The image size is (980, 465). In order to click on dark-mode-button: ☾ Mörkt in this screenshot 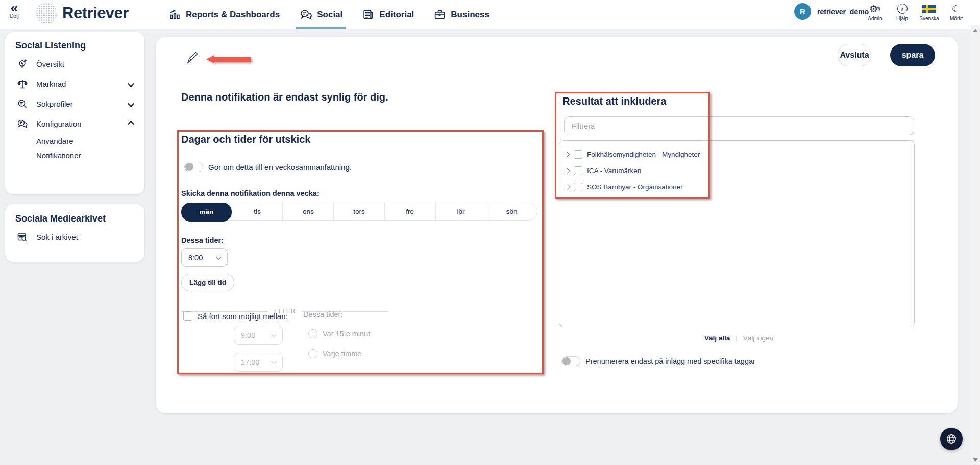, I will do `click(957, 12)`.